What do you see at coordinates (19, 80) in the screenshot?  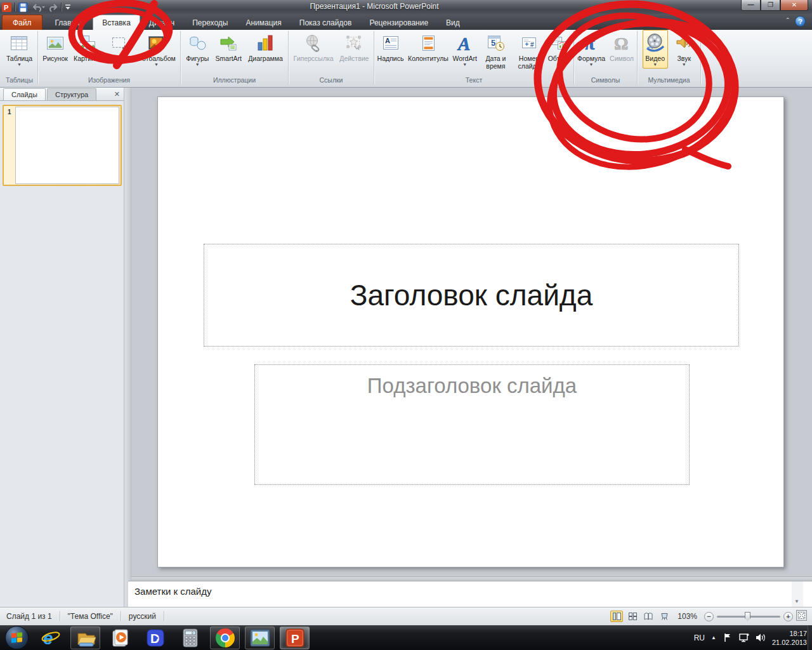 I see `group-label-tables: Таблицы` at bounding box center [19, 80].